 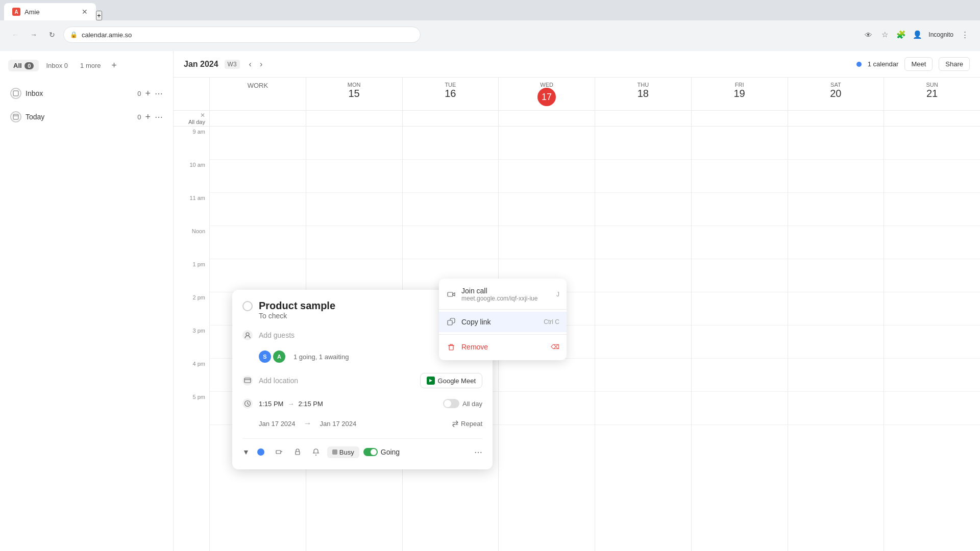 I want to click on google-meet-button: Google Meet, so click(x=451, y=381).